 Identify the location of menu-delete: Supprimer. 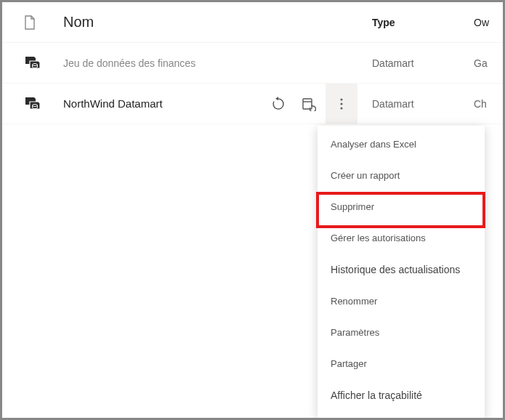
(401, 206).